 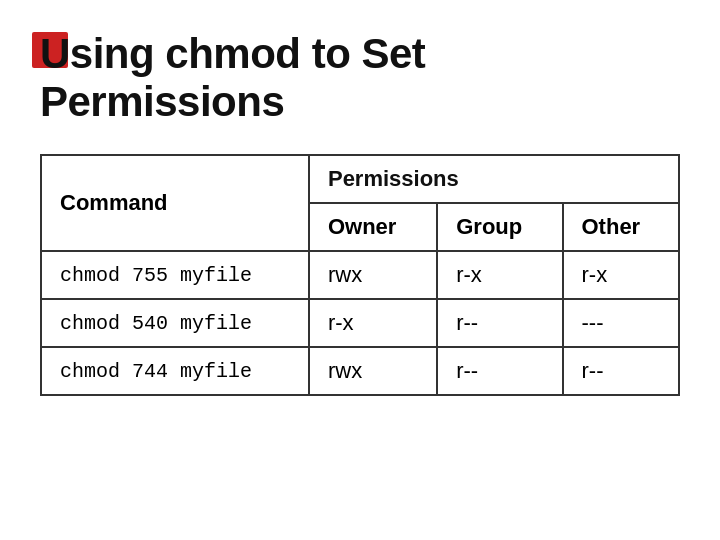 I want to click on sub-header-group: Group, so click(x=500, y=227).